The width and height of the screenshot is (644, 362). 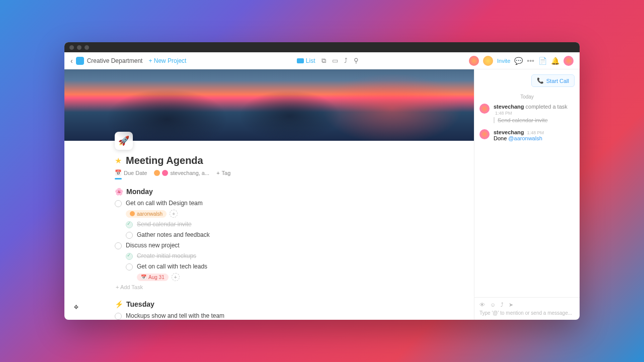 What do you see at coordinates (115, 61) in the screenshot?
I see `breadcrumb: Creative Department` at bounding box center [115, 61].